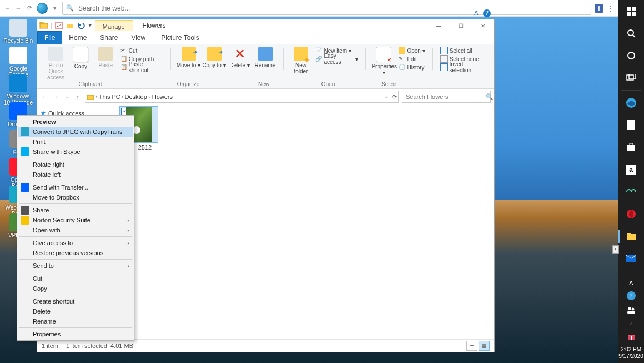 Image resolution: width=644 pixels, height=363 pixels. I want to click on tray-people-icon, so click(631, 310).